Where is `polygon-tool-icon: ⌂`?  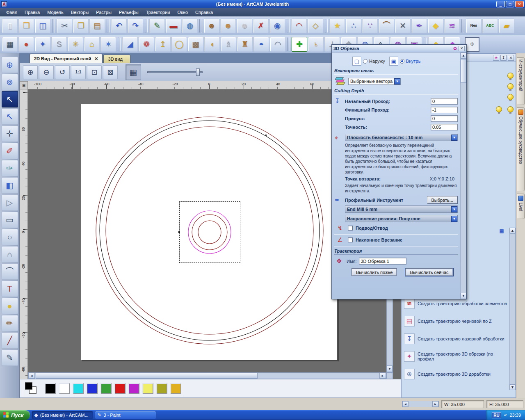 polygon-tool-icon: ⌂ is located at coordinates (10, 254).